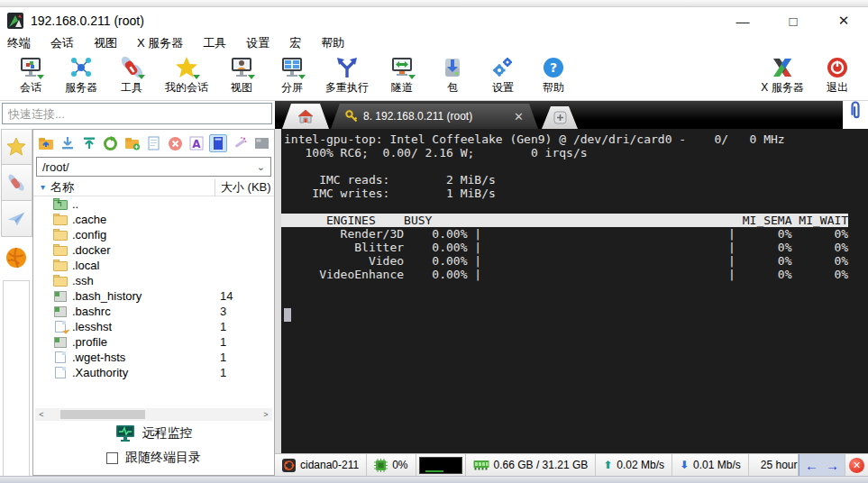  What do you see at coordinates (153, 265) in the screenshot?
I see `file-row: .local` at bounding box center [153, 265].